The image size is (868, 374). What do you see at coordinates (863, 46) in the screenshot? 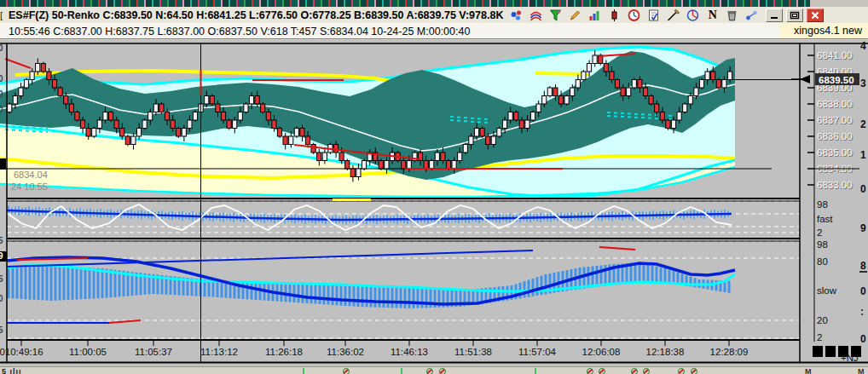
I see `edge-digit: 4` at bounding box center [863, 46].